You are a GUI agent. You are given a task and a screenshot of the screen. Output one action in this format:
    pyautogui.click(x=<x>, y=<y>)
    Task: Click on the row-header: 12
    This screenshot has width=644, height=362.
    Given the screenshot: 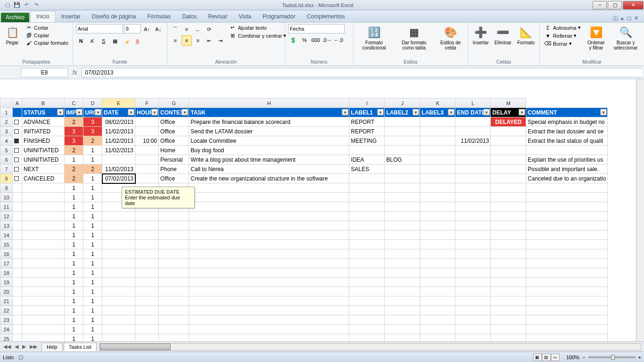 What is the action you would take?
    pyautogui.click(x=7, y=216)
    